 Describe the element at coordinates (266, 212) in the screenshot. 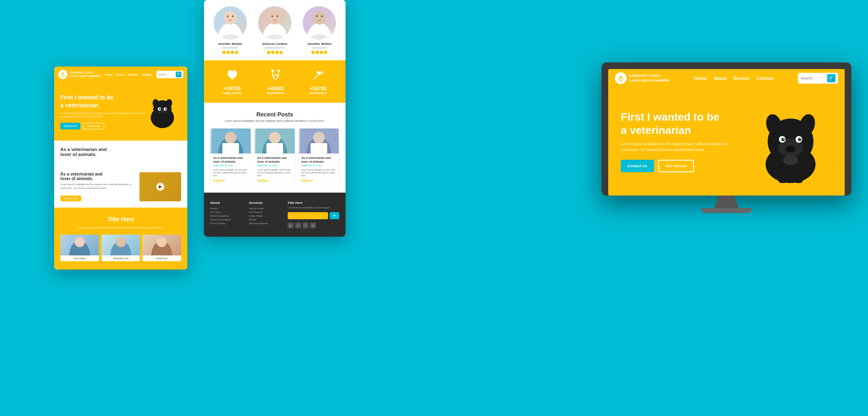

I see `footer-services-link-2: Our Product` at that location.